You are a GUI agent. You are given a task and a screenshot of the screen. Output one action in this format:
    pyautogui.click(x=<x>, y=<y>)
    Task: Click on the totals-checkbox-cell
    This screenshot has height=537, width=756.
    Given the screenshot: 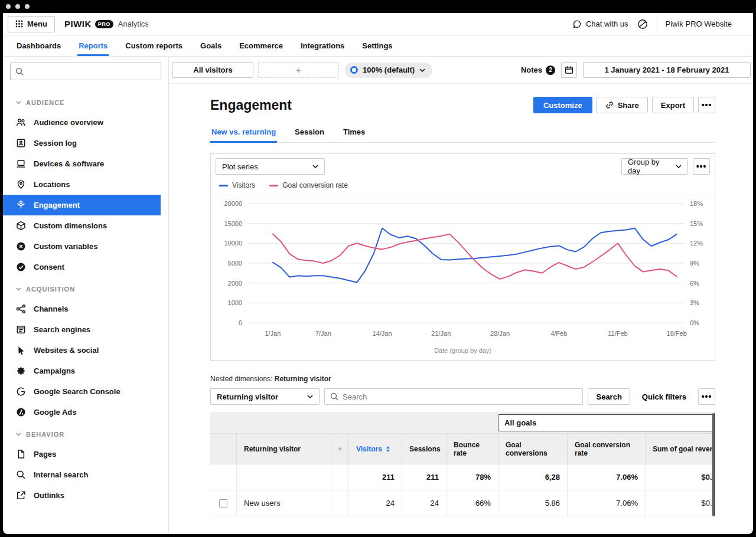 What is the action you would take?
    pyautogui.click(x=223, y=477)
    